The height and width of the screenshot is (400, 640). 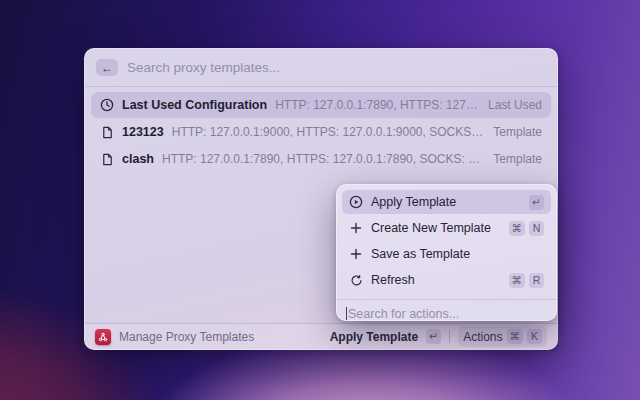 What do you see at coordinates (536, 228) in the screenshot?
I see `n-key-badge: N` at bounding box center [536, 228].